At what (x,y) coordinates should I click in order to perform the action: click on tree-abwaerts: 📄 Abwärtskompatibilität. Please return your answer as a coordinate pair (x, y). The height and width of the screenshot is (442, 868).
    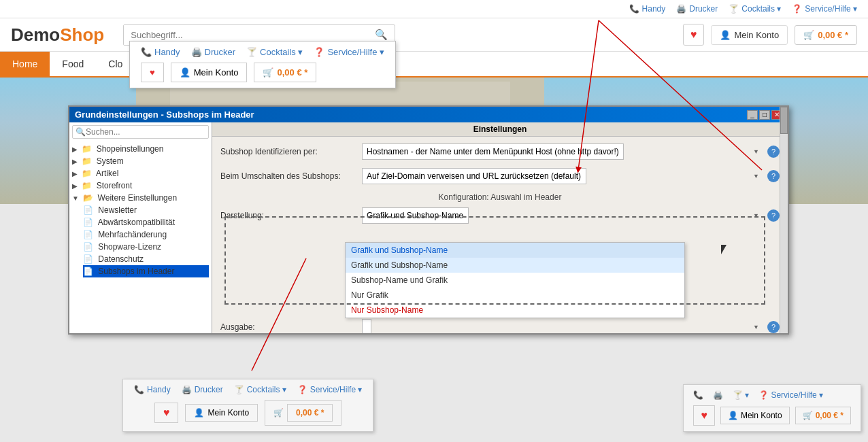
    Looking at the image, I should click on (146, 222).